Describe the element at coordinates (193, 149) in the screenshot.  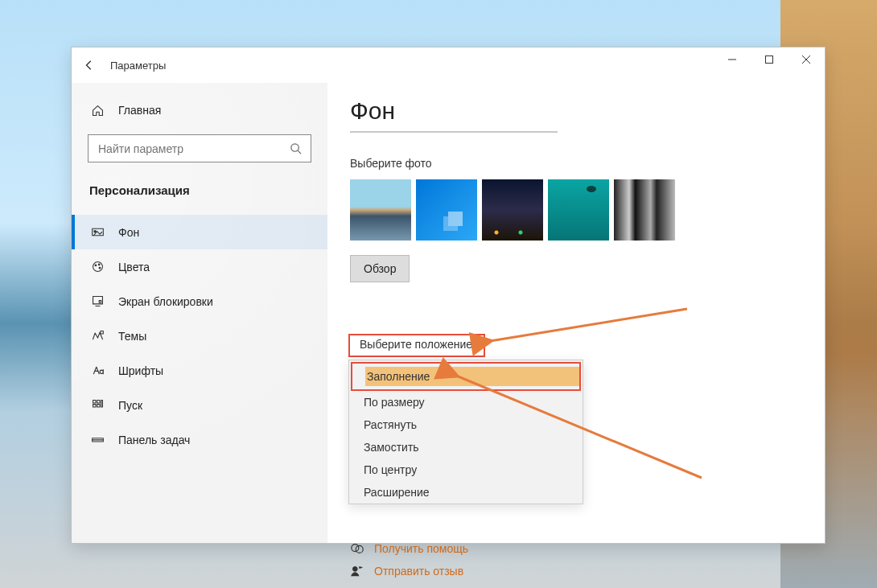
I see `search-field` at that location.